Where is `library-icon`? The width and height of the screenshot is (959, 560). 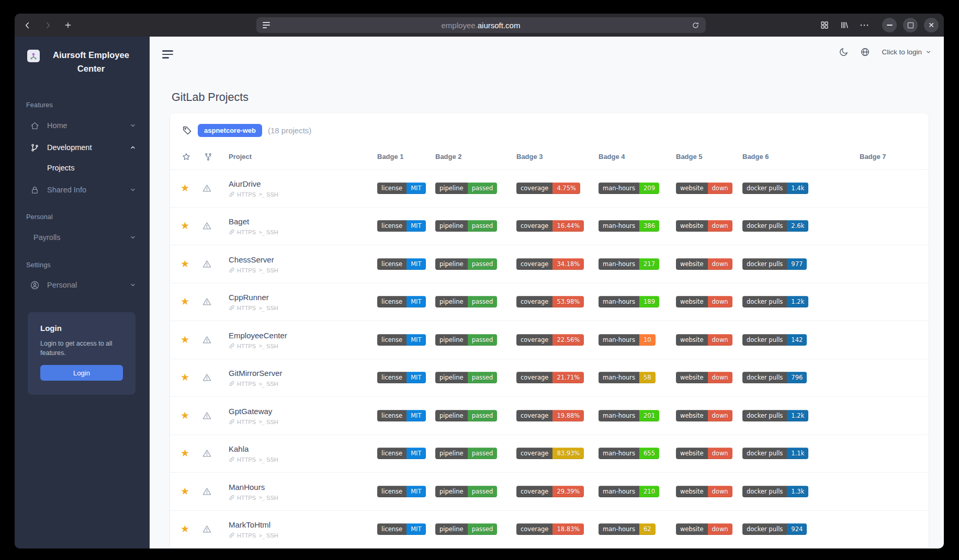 library-icon is located at coordinates (844, 25).